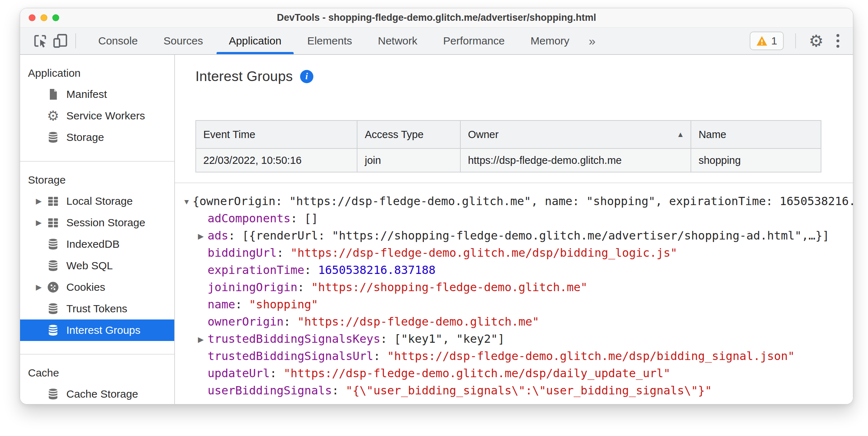 The image size is (868, 436). Describe the element at coordinates (276, 160) in the screenshot. I see `cell-event-time: 22/03/2022, 10:50:16` at that location.